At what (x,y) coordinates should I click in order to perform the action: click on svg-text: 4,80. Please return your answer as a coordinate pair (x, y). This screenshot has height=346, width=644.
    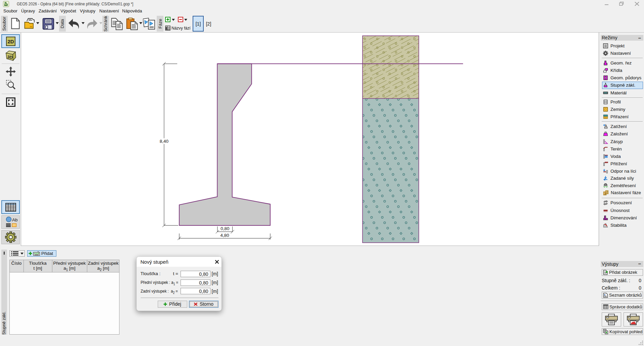
    Looking at the image, I should click on (225, 235).